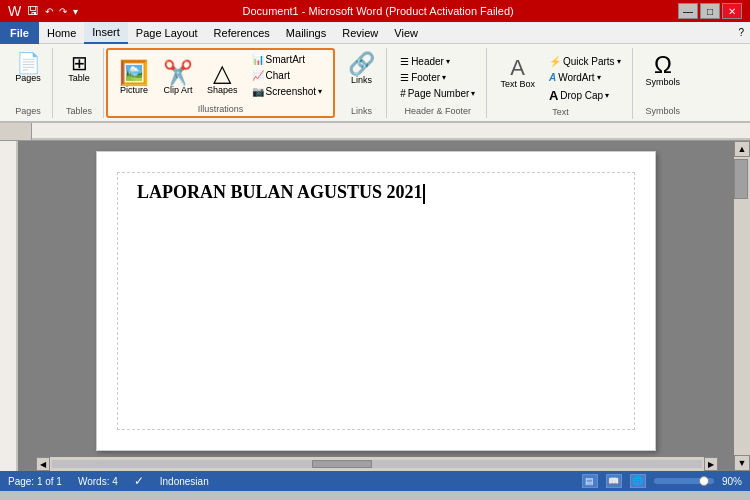 The height and width of the screenshot is (500, 750). What do you see at coordinates (178, 78) in the screenshot?
I see `clip-art-button: ✂️ Clip Art` at bounding box center [178, 78].